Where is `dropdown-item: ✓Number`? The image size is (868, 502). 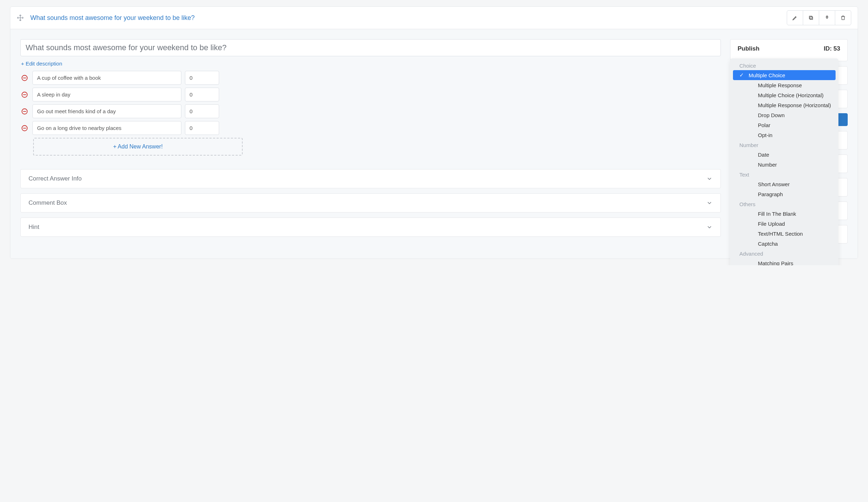 dropdown-item: ✓Number is located at coordinates (784, 164).